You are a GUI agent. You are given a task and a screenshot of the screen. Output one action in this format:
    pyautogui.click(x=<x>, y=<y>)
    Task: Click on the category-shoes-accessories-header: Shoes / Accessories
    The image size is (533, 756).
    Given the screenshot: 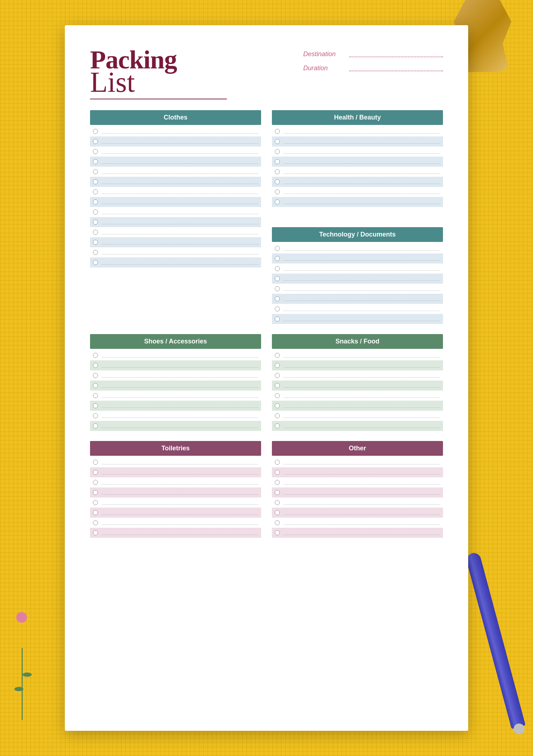 What is the action you would take?
    pyautogui.click(x=176, y=341)
    